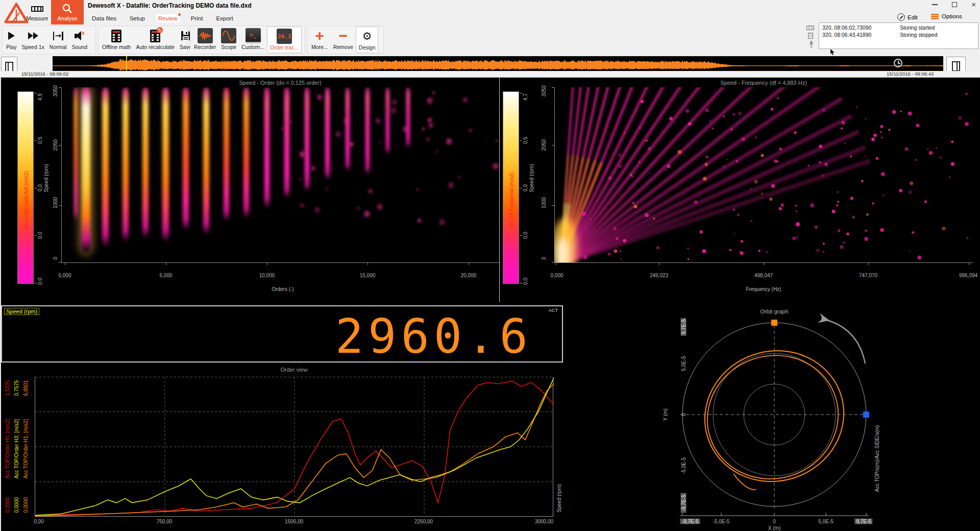 The height and width of the screenshot is (531, 980). What do you see at coordinates (280, 175) in the screenshot?
I see `order-waterfall-plot` at bounding box center [280, 175].